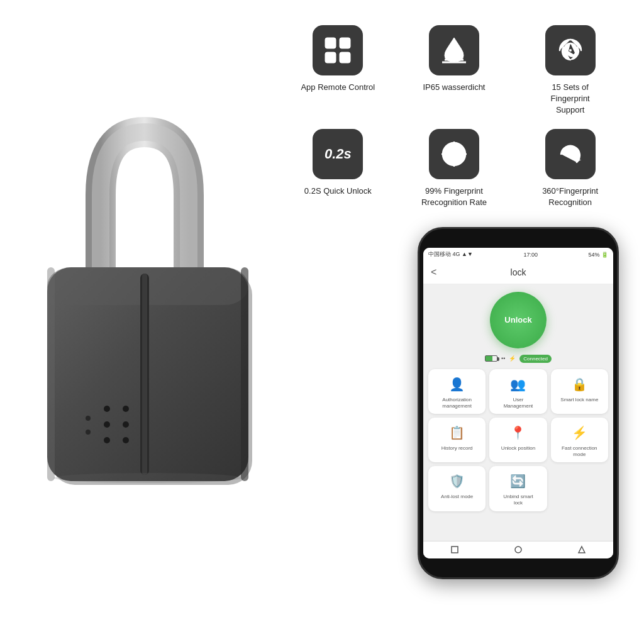  What do you see at coordinates (580, 440) in the screenshot?
I see `app-fast-connection: ⚡ Fast connectionmode` at bounding box center [580, 440].